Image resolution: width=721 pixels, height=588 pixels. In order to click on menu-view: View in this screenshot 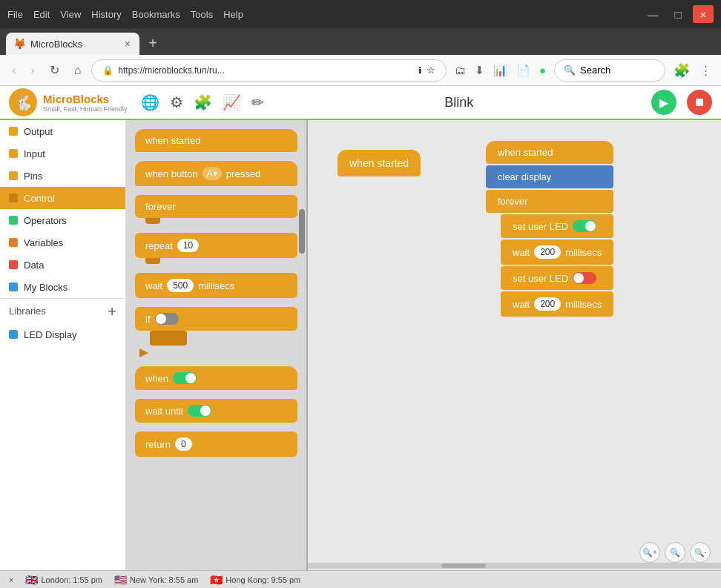, I will do `click(70, 15)`.